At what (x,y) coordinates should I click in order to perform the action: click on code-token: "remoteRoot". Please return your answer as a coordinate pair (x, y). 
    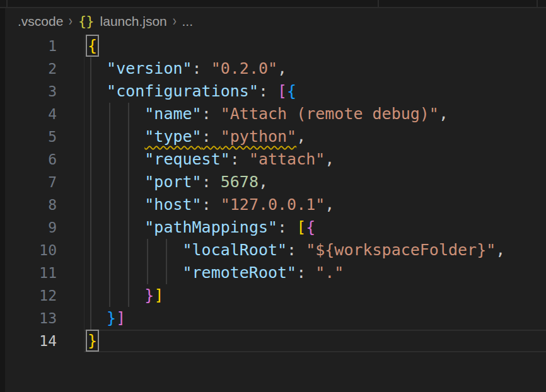
    Looking at the image, I should click on (240, 272).